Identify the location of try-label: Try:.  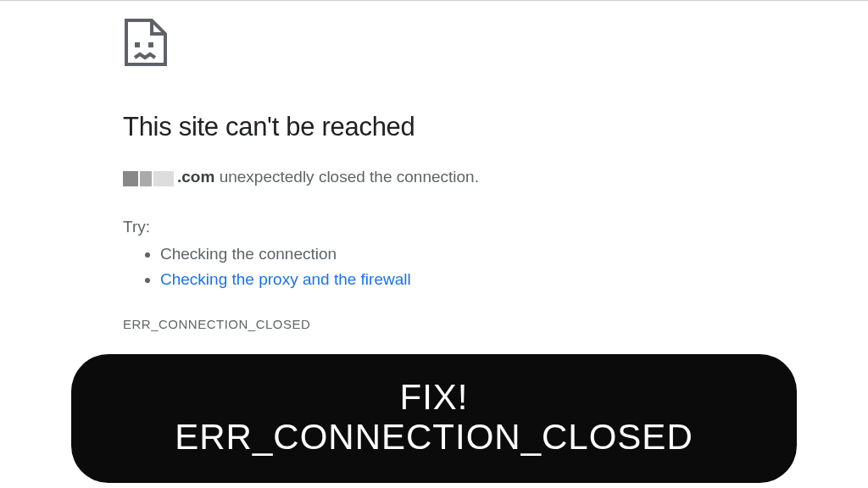
(358, 227).